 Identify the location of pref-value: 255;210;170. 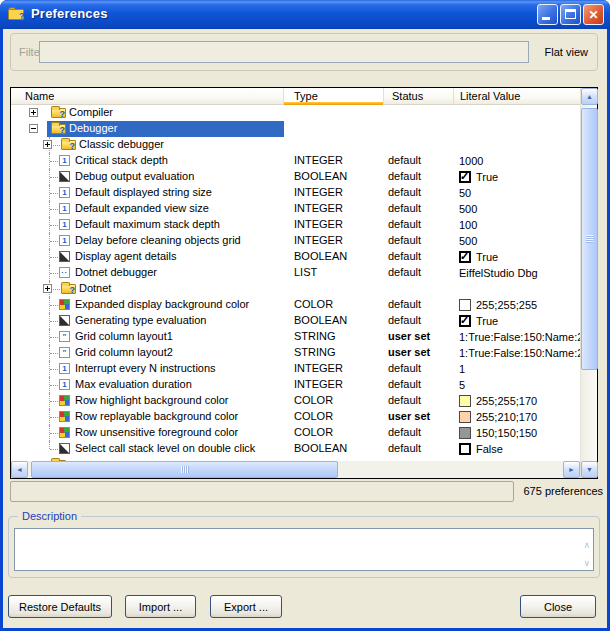
(517, 417).